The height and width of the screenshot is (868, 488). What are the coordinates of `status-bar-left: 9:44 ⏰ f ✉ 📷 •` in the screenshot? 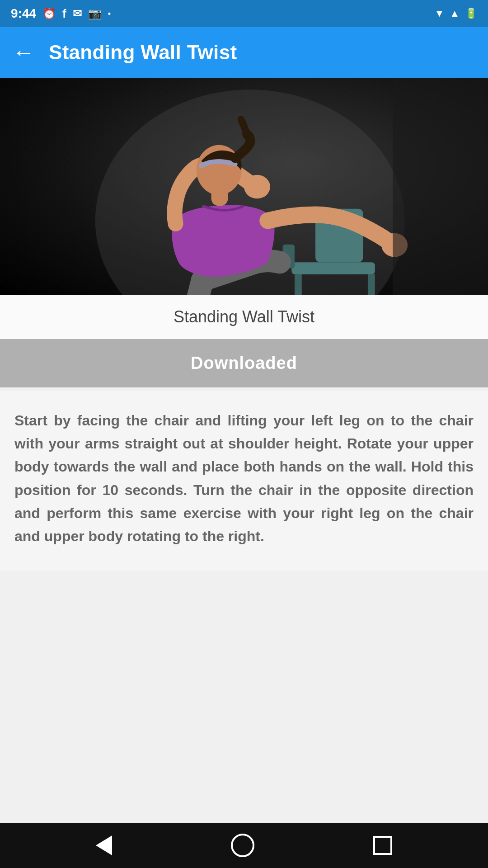 It's located at (61, 14).